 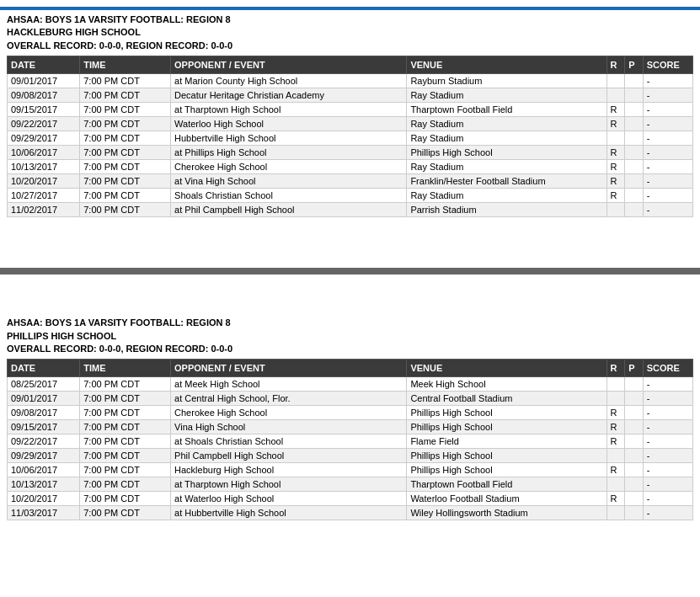 I want to click on cell-6-0: 10/13/2017, so click(x=44, y=167).